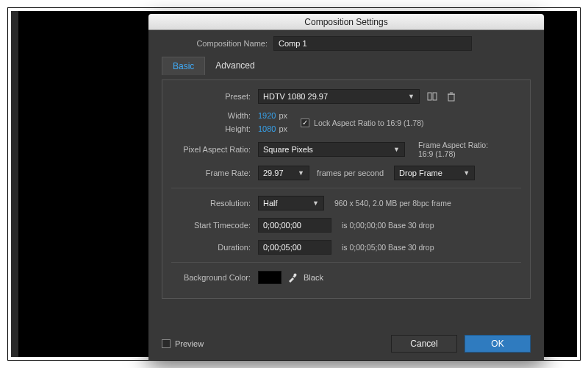 Image resolution: width=588 pixels, height=368 pixels. What do you see at coordinates (388, 247) in the screenshot?
I see `duration-info: is 0;00;05;00 Base 30 drop` at bounding box center [388, 247].